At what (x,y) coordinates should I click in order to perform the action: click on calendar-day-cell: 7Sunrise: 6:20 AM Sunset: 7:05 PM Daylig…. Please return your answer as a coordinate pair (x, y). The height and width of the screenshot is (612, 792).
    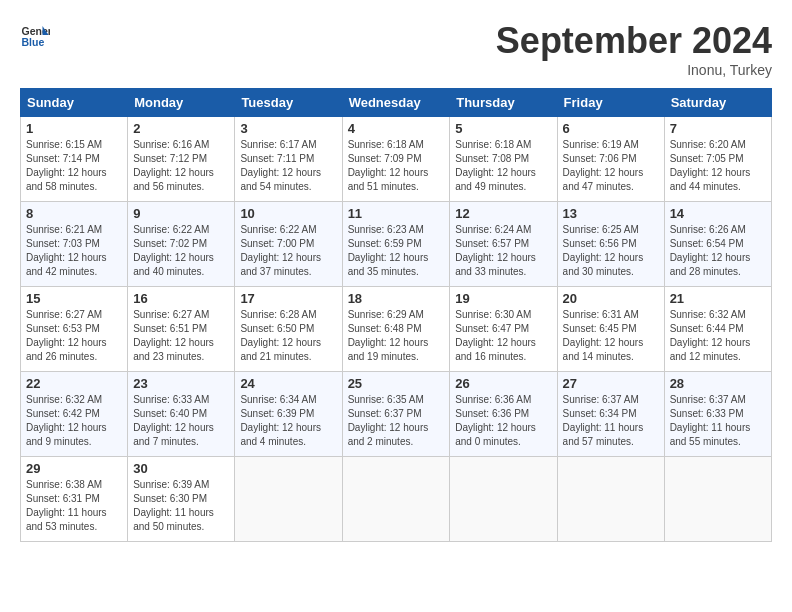
    Looking at the image, I should click on (718, 160).